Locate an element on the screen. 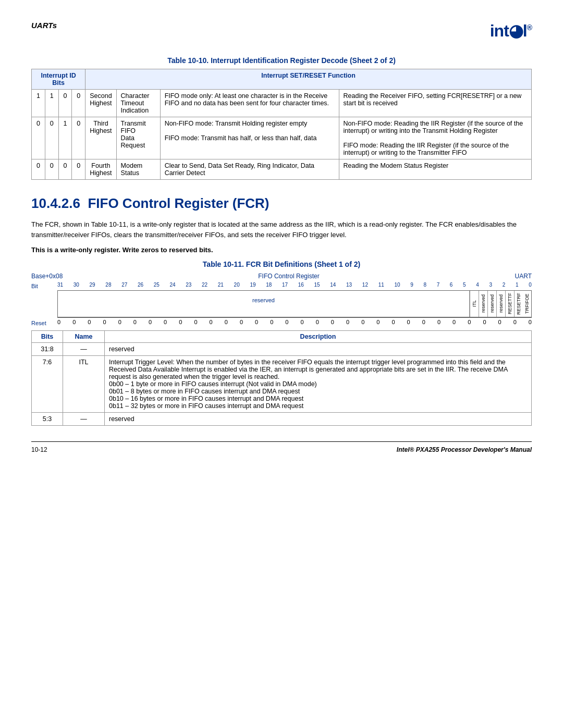 This screenshot has height=728, width=563. itl-field: ITL is located at coordinates (474, 304).